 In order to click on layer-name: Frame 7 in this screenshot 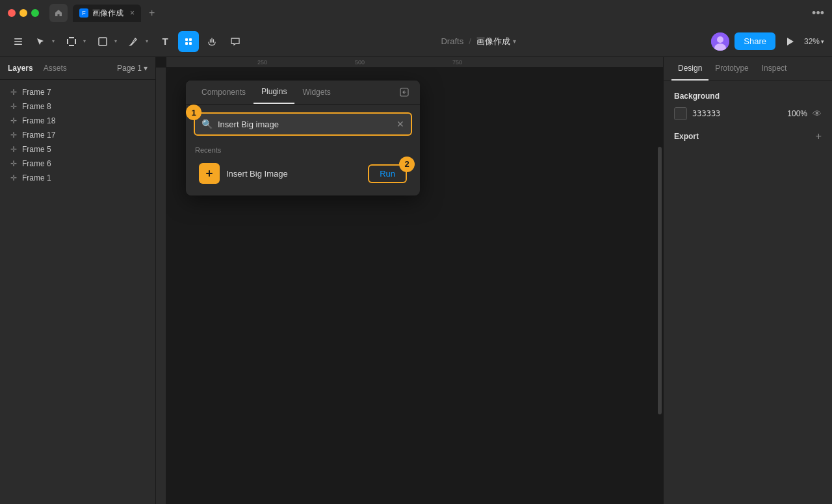, I will do `click(36, 92)`.